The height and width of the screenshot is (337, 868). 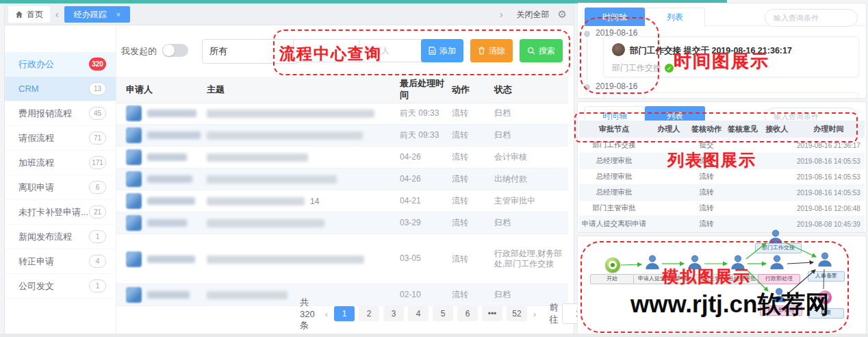 I want to click on sidebar-item: CRM 13, so click(x=60, y=89).